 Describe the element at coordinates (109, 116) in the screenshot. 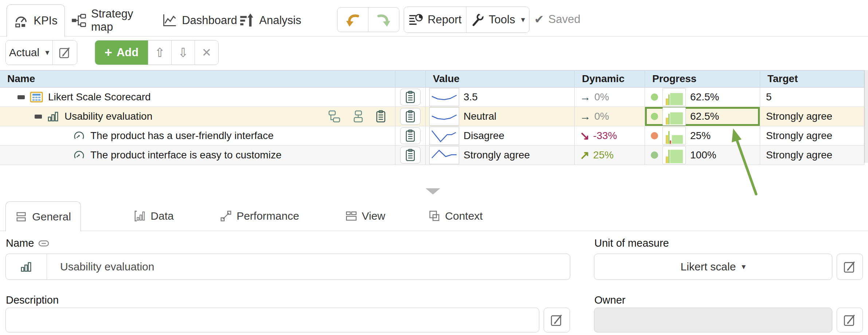

I see `kpi-name: Usability evaluation` at that location.